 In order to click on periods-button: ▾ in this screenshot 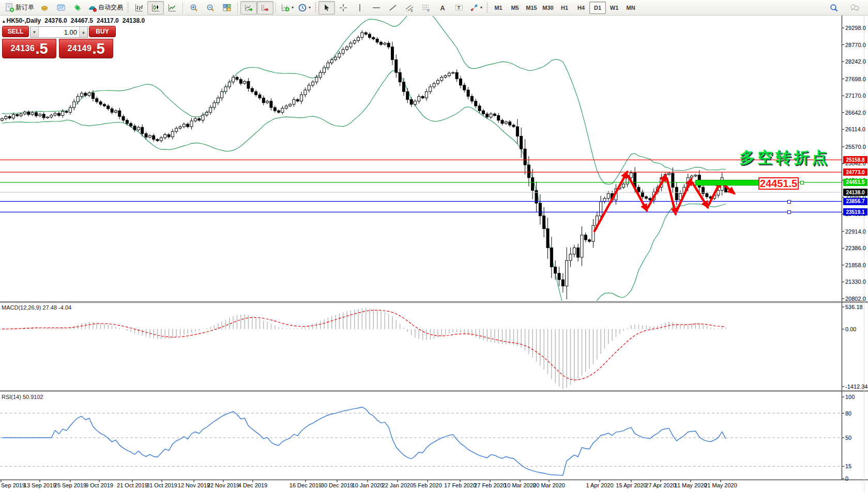, I will do `click(304, 8)`.